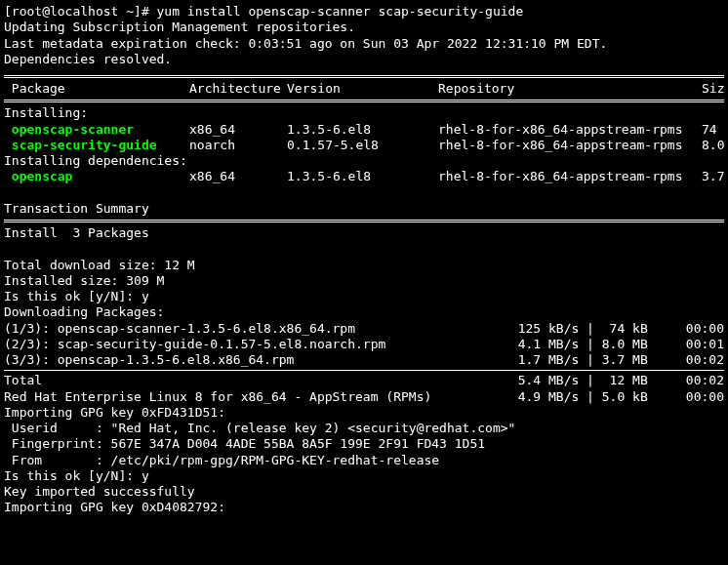  What do you see at coordinates (23, 381) in the screenshot?
I see `download-item: Total` at bounding box center [23, 381].